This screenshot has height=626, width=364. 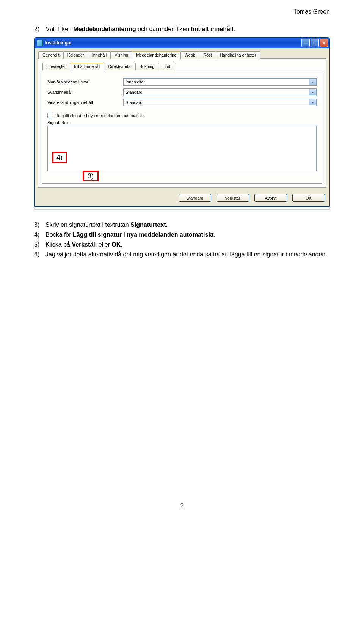 I want to click on dialog-button-row: Standard Verkställ Avbryt OK, so click(x=182, y=197).